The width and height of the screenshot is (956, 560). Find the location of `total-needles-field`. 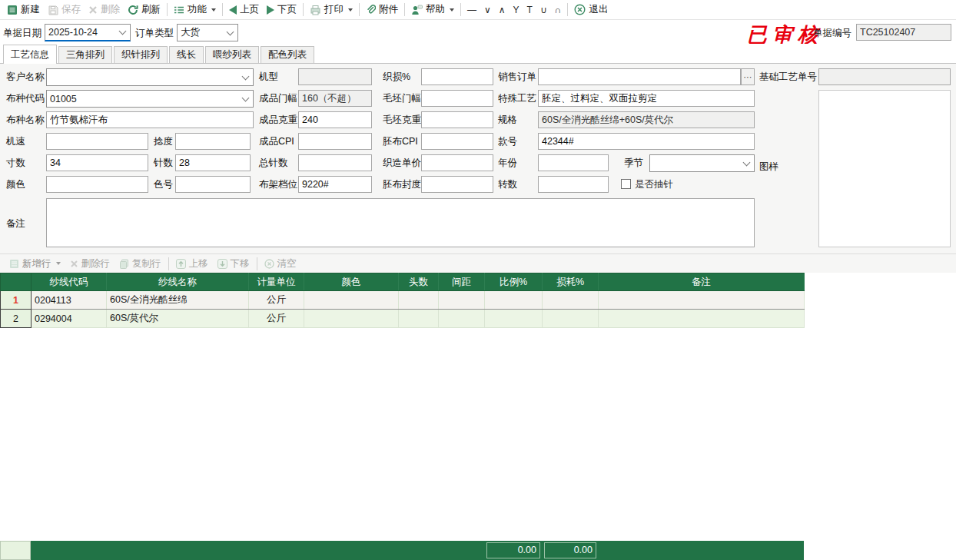

total-needles-field is located at coordinates (335, 163).